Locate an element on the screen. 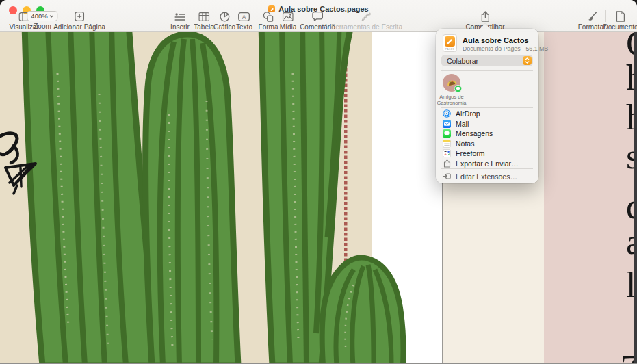 The image size is (637, 364). toolbar-texto-button: A Texto is located at coordinates (244, 21).